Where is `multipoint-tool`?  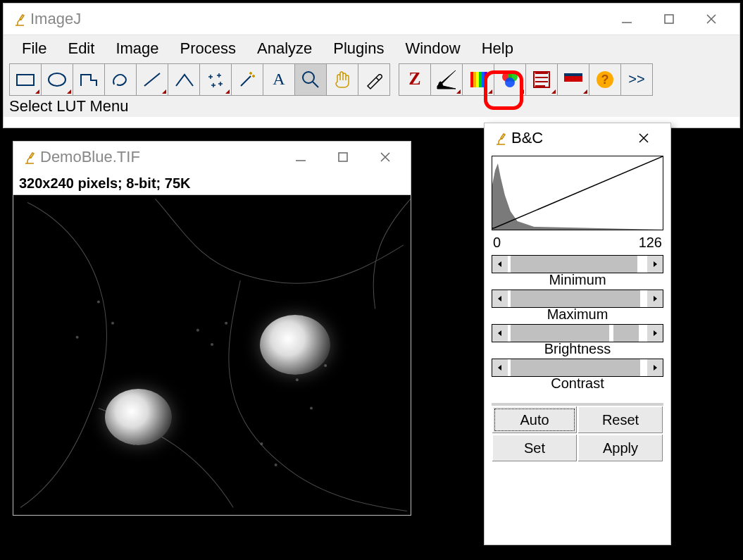
multipoint-tool is located at coordinates (216, 80).